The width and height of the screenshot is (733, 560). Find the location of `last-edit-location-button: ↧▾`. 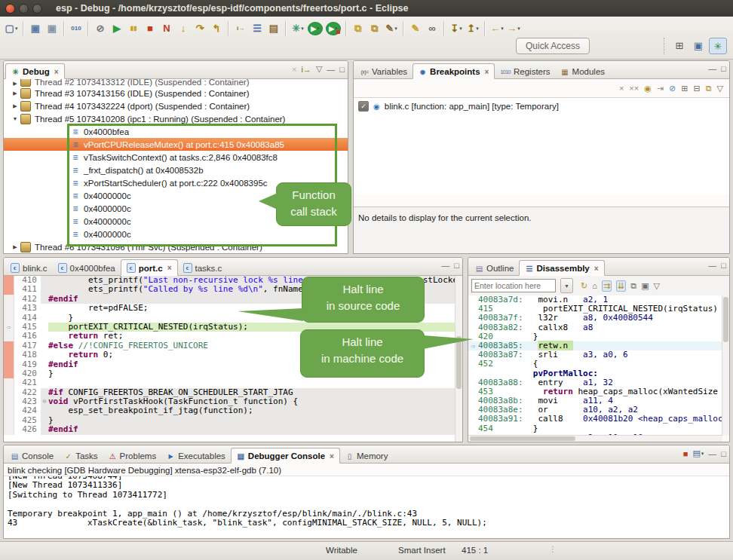

last-edit-location-button: ↧▾ is located at coordinates (456, 29).